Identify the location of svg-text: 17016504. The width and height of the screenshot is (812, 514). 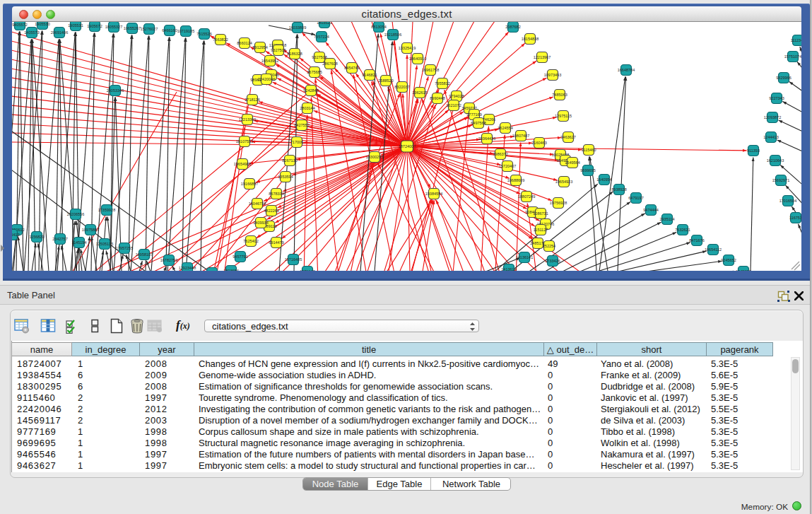
(788, 201).